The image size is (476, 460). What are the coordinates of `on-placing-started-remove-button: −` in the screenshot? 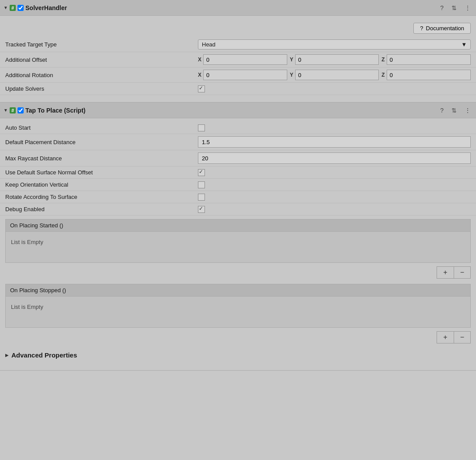 It's located at (462, 272).